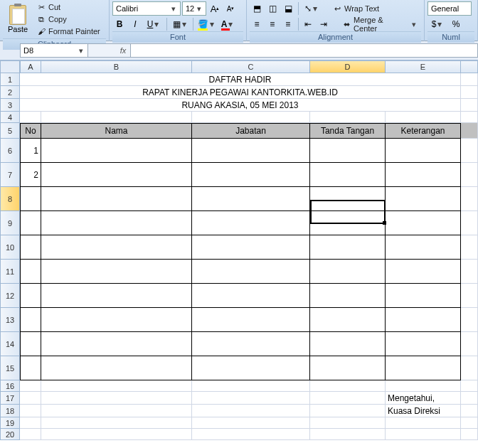 Image resolution: width=478 pixels, height=448 pixels. What do you see at coordinates (68, 20) in the screenshot?
I see `copy-button: ⧉ Copy` at bounding box center [68, 20].